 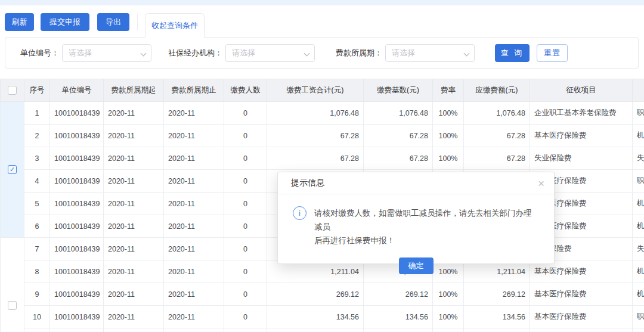 What do you see at coordinates (19, 22) in the screenshot?
I see `refresh-button: 刷新` at bounding box center [19, 22].